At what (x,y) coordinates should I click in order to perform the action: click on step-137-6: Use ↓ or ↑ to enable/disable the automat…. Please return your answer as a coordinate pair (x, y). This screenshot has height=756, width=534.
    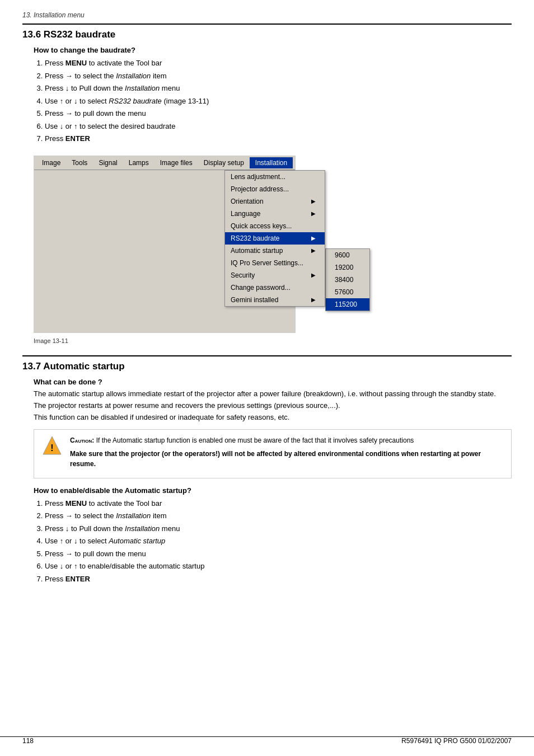
    Looking at the image, I should click on (278, 566).